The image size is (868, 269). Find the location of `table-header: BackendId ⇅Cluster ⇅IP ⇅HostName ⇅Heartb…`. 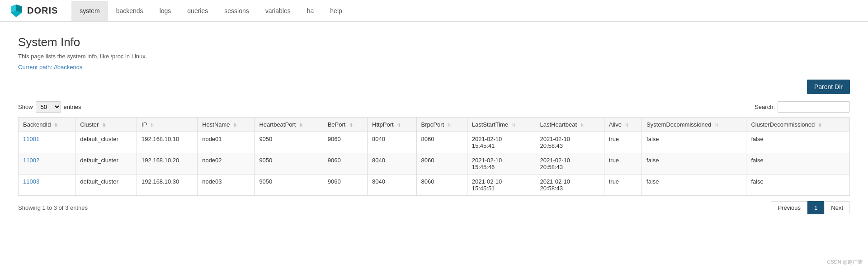

table-header: BackendId ⇅Cluster ⇅IP ⇅HostName ⇅Heartb… is located at coordinates (434, 125).